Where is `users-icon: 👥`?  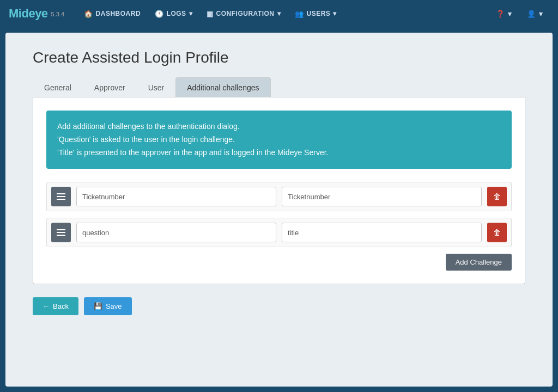 users-icon: 👥 is located at coordinates (300, 14).